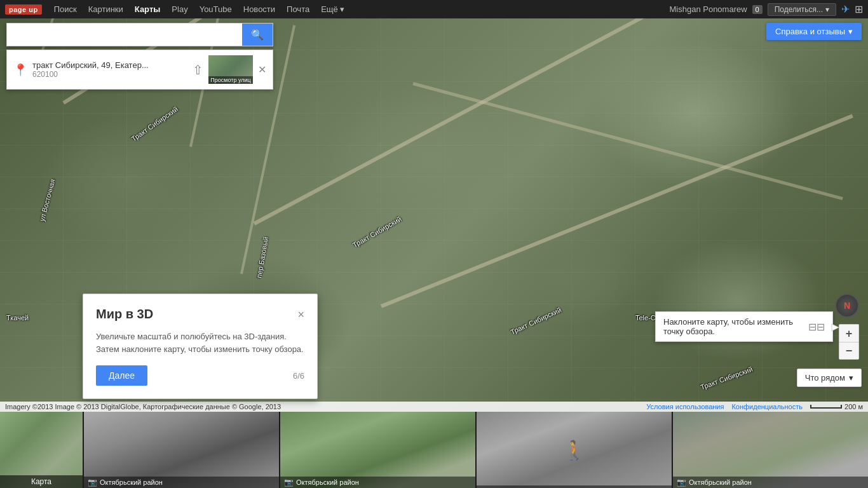 This screenshot has height=488, width=868. What do you see at coordinates (434, 9) in the screenshot?
I see `top-nav: page up Поиск Картинки Карты Play YouTub…` at bounding box center [434, 9].